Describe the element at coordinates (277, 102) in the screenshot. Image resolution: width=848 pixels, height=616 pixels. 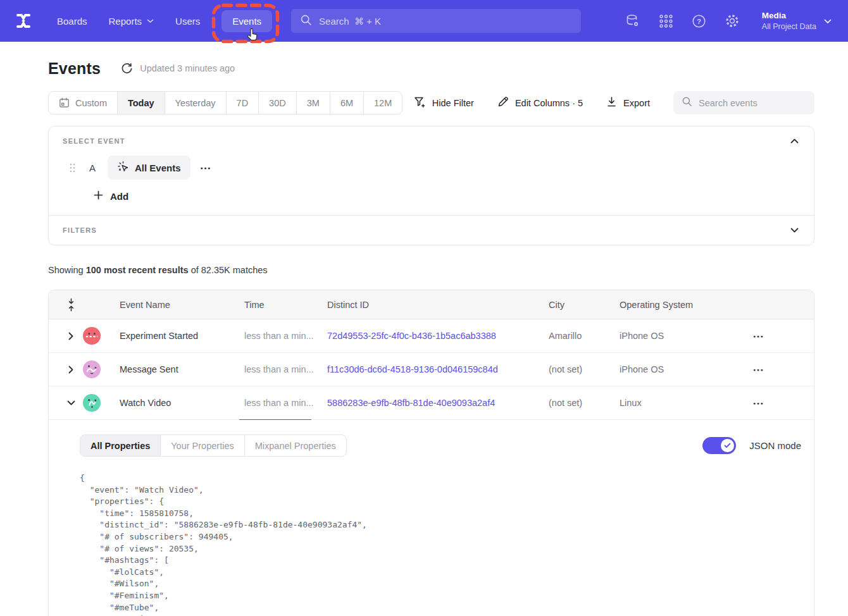
I see `date-range-30d: 30D` at that location.